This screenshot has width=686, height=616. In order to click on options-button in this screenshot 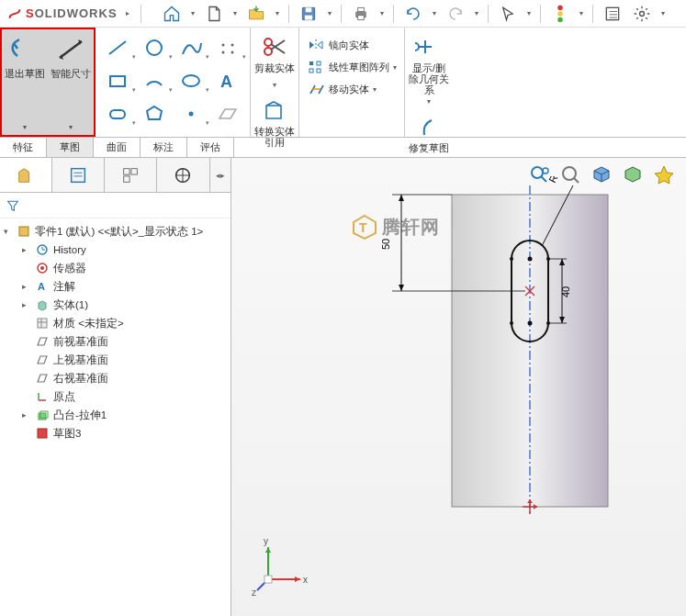, I will do `click(613, 14)`.